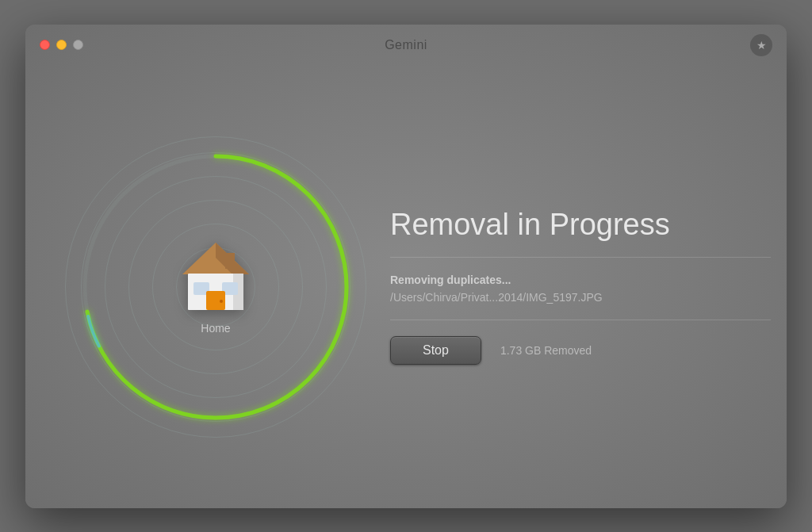 The image size is (812, 532). Describe the element at coordinates (406, 45) in the screenshot. I see `titlebar: Gemini ★` at that location.